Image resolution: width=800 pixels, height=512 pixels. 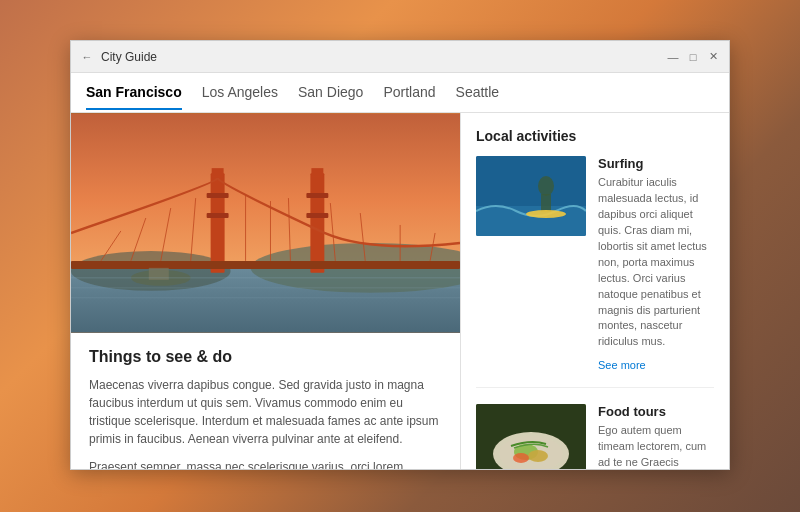 I want to click on food-tours-thumbnail, so click(x=531, y=436).